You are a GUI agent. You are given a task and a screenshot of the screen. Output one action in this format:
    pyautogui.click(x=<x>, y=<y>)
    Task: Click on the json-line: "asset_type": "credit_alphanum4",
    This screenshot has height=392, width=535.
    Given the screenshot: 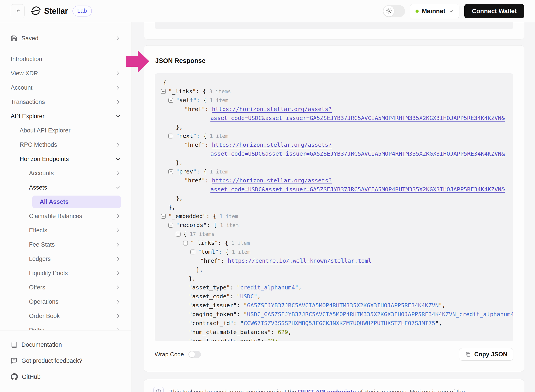 What is the action you would take?
    pyautogui.click(x=334, y=287)
    